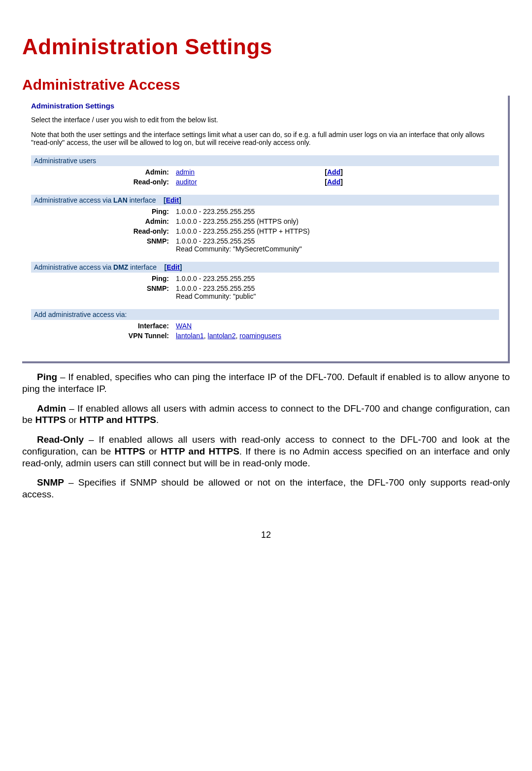  I want to click on link-vpn-lantolan2: lantolan2, so click(222, 336).